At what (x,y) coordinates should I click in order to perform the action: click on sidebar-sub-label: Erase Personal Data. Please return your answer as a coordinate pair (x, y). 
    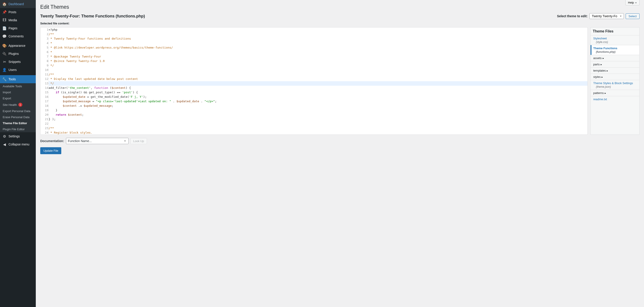
    Looking at the image, I should click on (16, 117).